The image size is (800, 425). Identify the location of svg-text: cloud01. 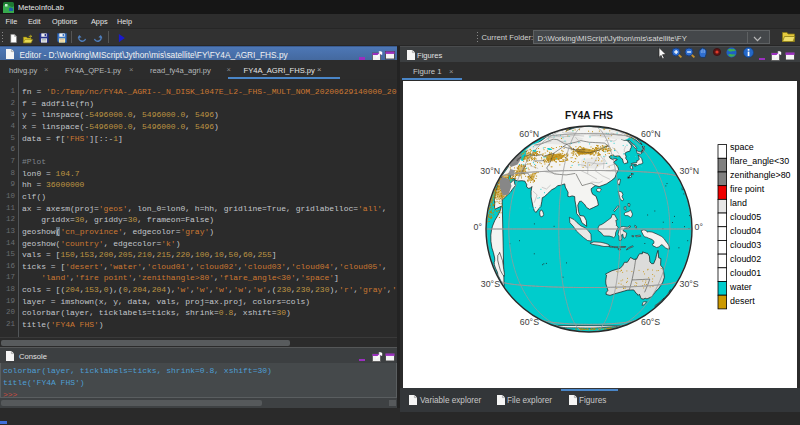
(746, 273).